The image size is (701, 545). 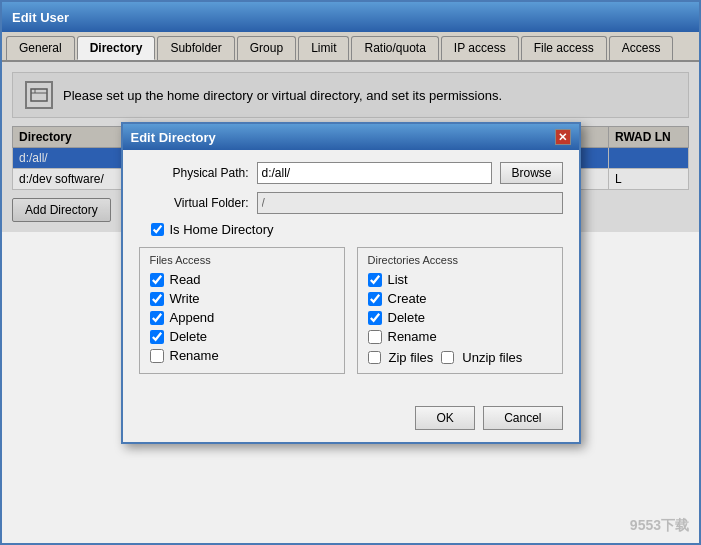 I want to click on check-write: Write, so click(x=242, y=298).